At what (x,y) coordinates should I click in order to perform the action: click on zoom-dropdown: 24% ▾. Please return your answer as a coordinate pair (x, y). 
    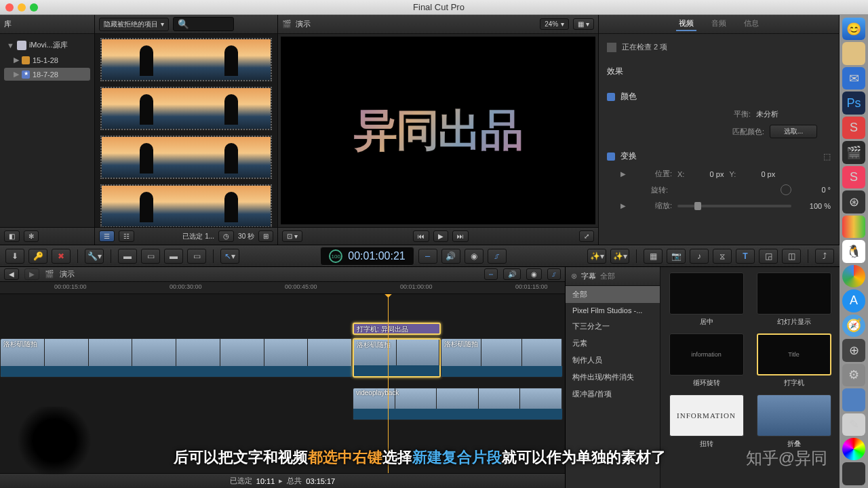
    Looking at the image, I should click on (555, 24).